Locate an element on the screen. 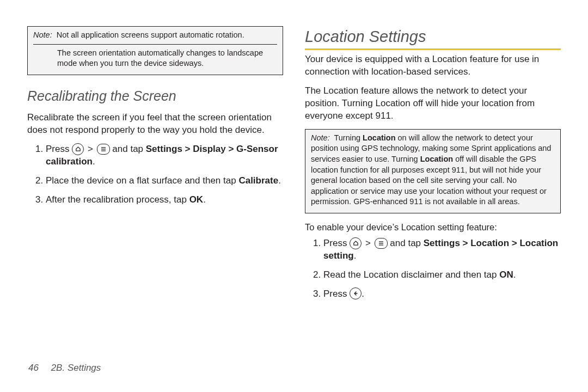 The width and height of the screenshot is (588, 392). note-label-2: Note: is located at coordinates (320, 138).